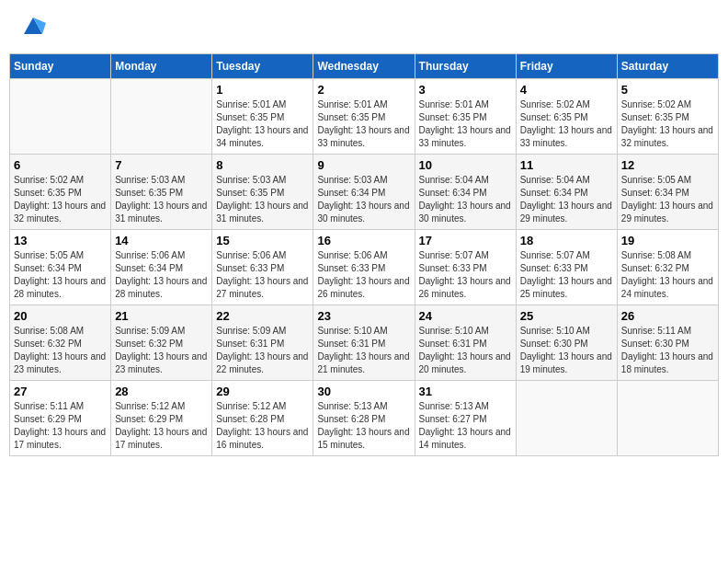  Describe the element at coordinates (566, 350) in the screenshot. I see `day-info: Sunrise: 5:10 AMSunset: 6:30 PMDaylight:…` at that location.